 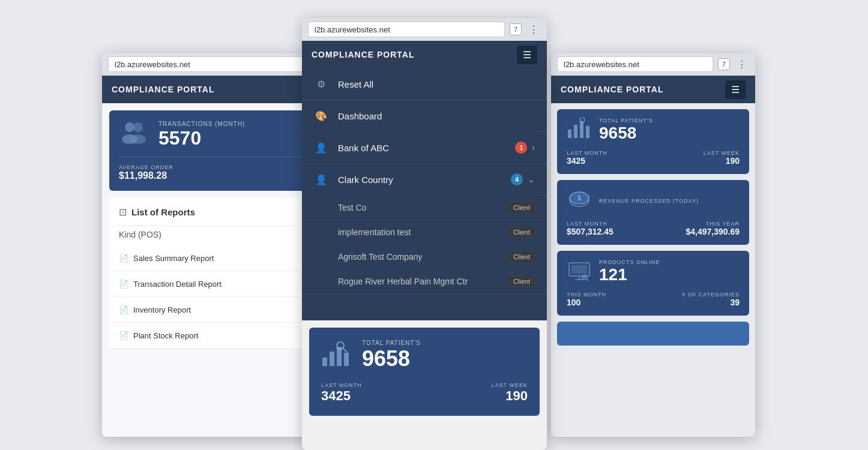 I want to click on right-categories-value: 39, so click(x=711, y=302).